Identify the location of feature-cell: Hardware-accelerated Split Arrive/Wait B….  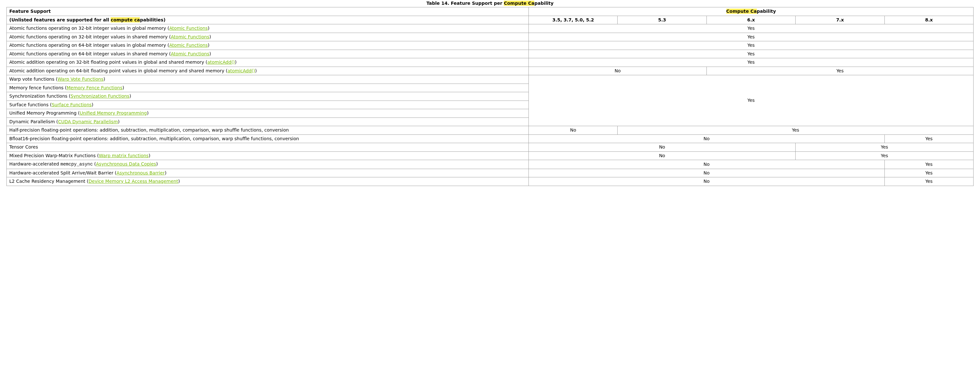
(268, 173).